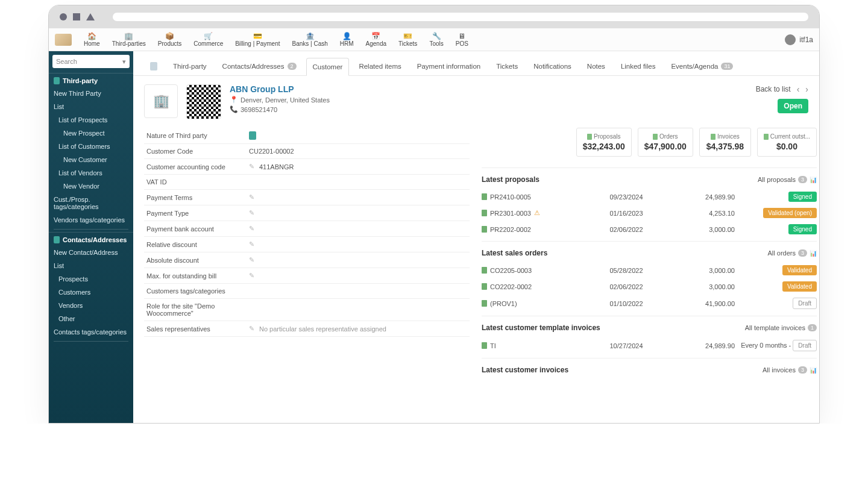  What do you see at coordinates (448, 66) in the screenshot?
I see `tab-payment-info: Payment information` at bounding box center [448, 66].